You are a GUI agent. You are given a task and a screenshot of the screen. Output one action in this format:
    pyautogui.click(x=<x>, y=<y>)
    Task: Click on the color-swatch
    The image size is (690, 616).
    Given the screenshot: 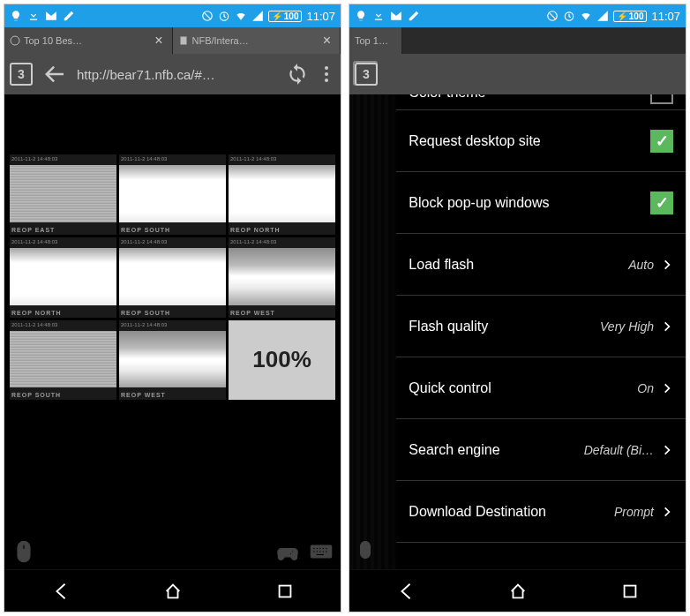 What is the action you would take?
    pyautogui.click(x=662, y=99)
    